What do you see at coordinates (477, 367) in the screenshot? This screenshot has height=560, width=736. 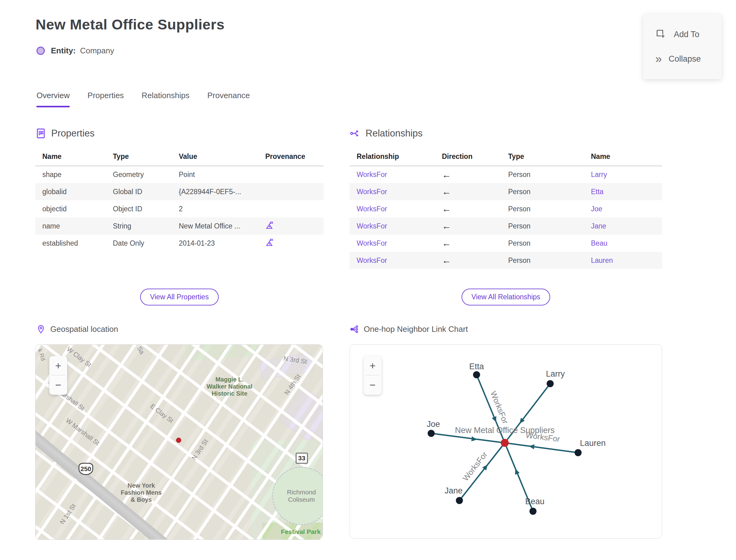 I see `node-label-etta: Etta` at bounding box center [477, 367].